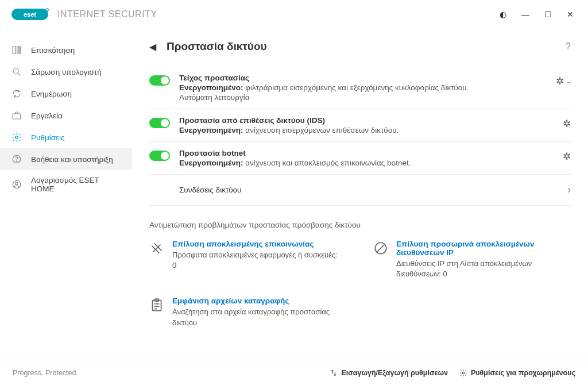 The height and width of the screenshot is (385, 588). I want to click on sidebar-item-label: Εργαλεία, so click(47, 116).